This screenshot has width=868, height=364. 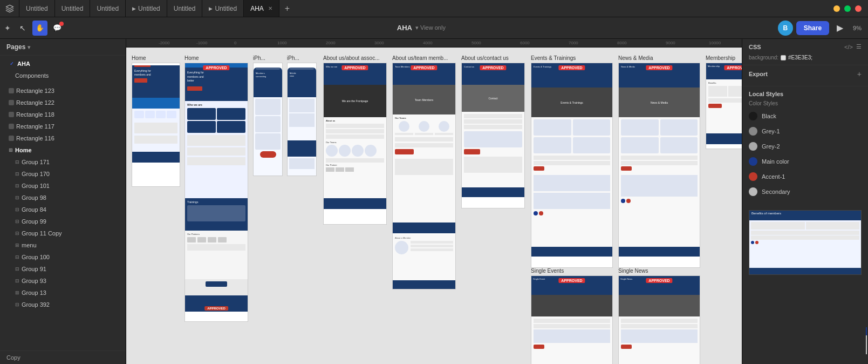 What do you see at coordinates (859, 46) in the screenshot?
I see `menu-icon: ☰` at bounding box center [859, 46].